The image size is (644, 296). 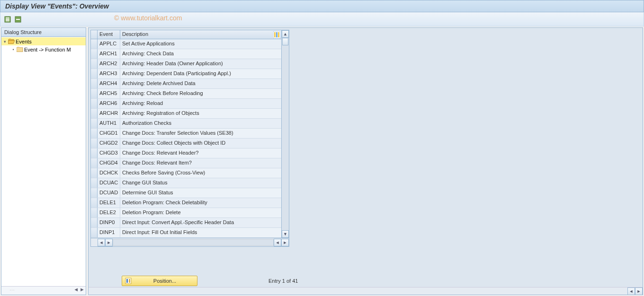 I want to click on table-row: ARCH5Archiving: Check Before Reloading, so click(x=190, y=94).